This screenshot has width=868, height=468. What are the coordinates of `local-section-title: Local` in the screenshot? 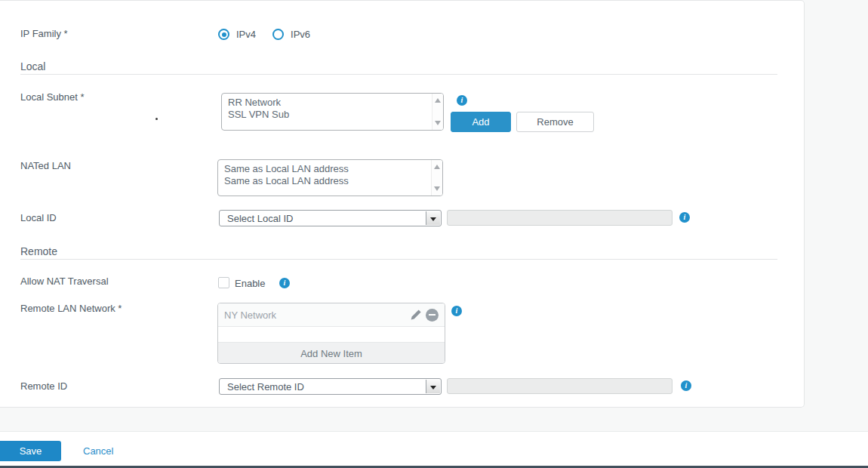 It's located at (33, 66).